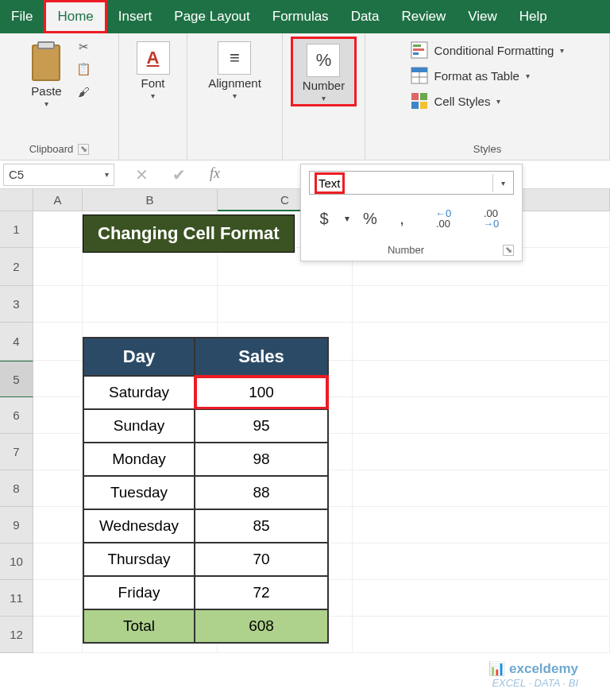  I want to click on currency-button: $, so click(324, 219).